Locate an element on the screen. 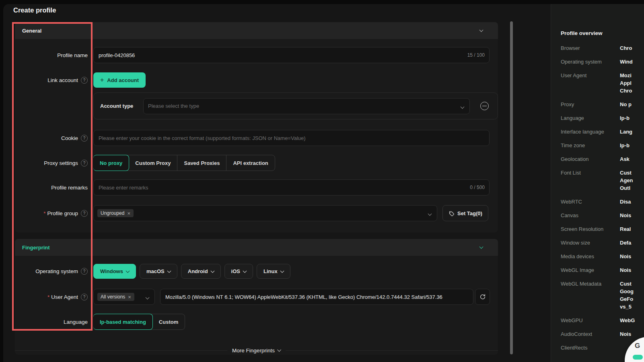  os-button-ios: iOS is located at coordinates (239, 271).